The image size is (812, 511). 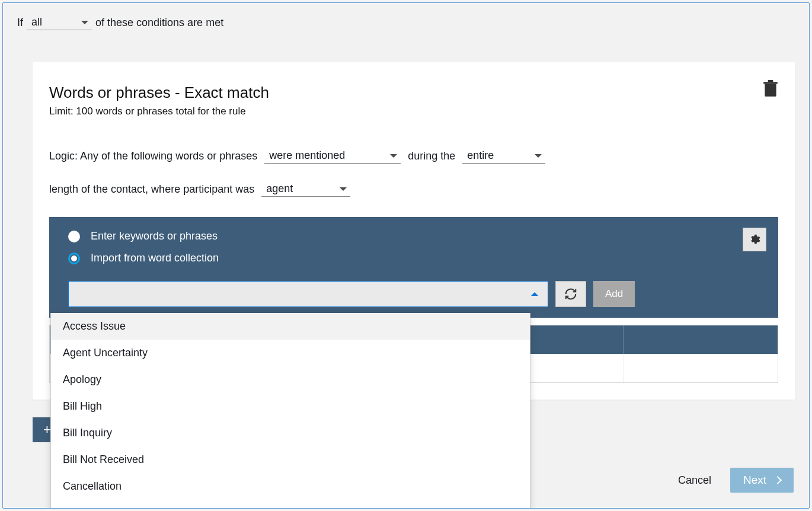 I want to click on radio-enter-label: Enter keywords or phrases, so click(x=154, y=236).